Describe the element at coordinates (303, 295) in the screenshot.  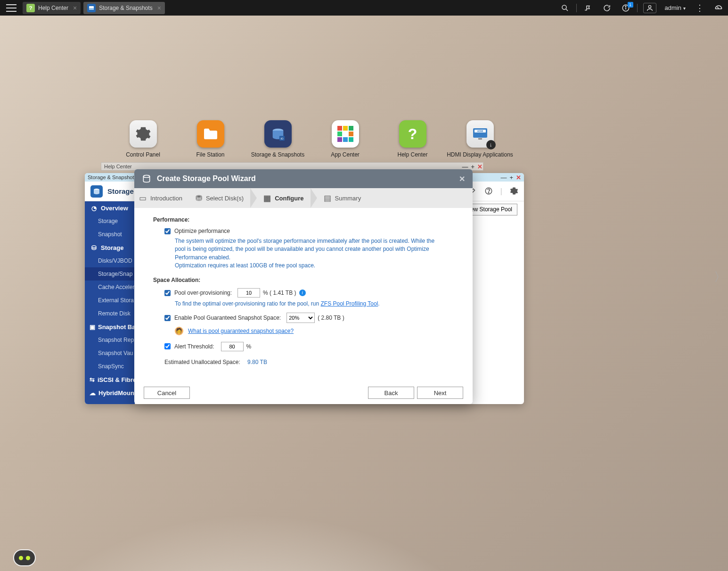
I see `wizard-body: Performance: Optimize performance The sy…` at that location.